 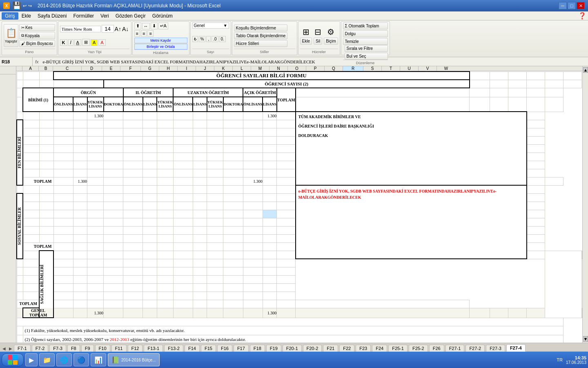 What do you see at coordinates (398, 348) in the screenshot?
I see `sheet-tab-f25-1: F25-1` at bounding box center [398, 348].